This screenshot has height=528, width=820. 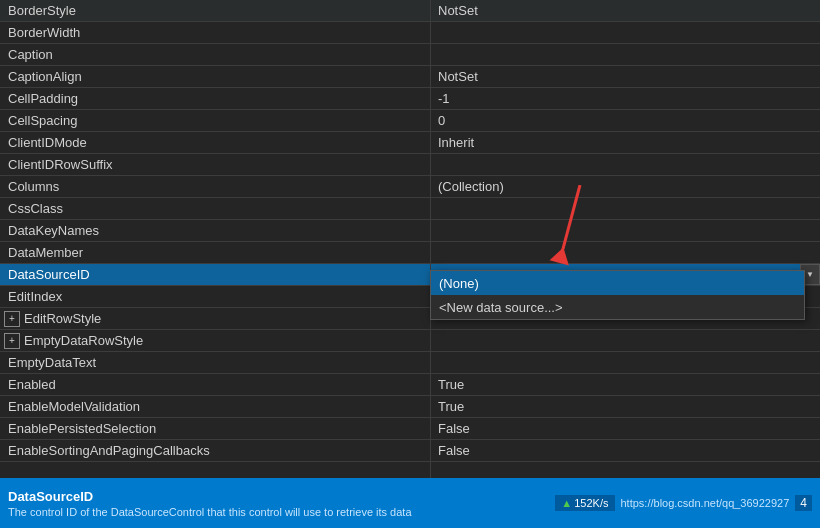 What do you see at coordinates (410, 33) in the screenshot?
I see `property-row: BorderWidth` at bounding box center [410, 33].